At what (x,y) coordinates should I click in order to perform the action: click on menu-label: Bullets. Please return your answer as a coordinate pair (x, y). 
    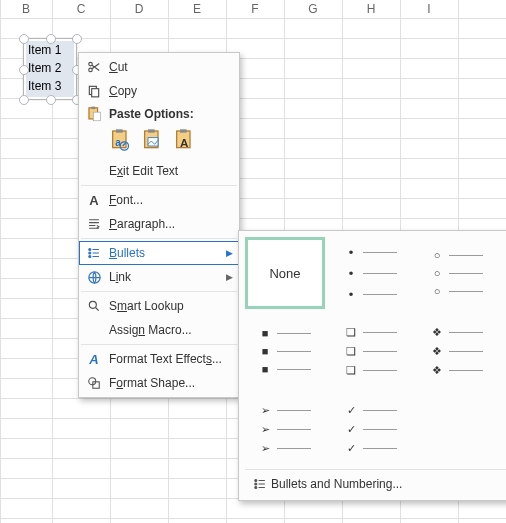
    Looking at the image, I should click on (164, 253).